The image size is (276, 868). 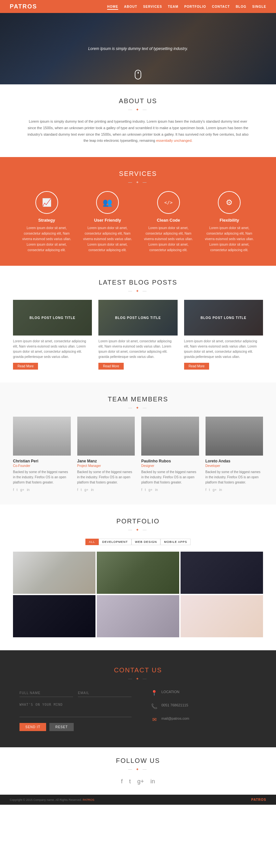 What do you see at coordinates (235, 454) in the screenshot?
I see `team-card-4: Loreto Andas Developer Backed by some of…` at bounding box center [235, 454].